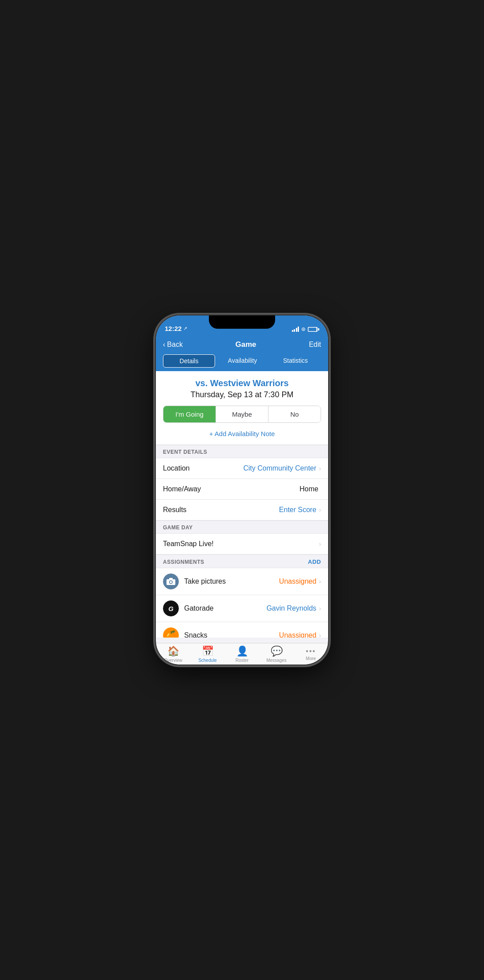 The image size is (484, 980). I want to click on bottom-nav-more: ••• More, so click(311, 654).